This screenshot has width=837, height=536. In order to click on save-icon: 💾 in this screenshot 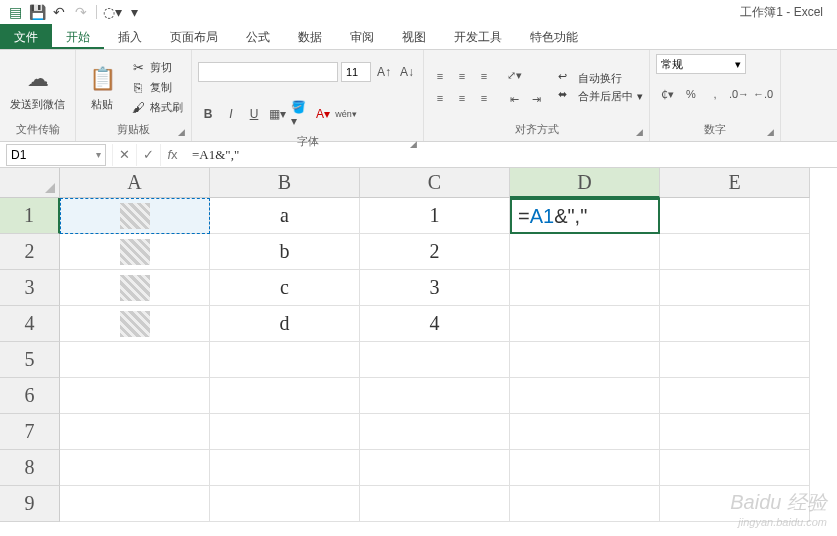, I will do `click(37, 12)`.